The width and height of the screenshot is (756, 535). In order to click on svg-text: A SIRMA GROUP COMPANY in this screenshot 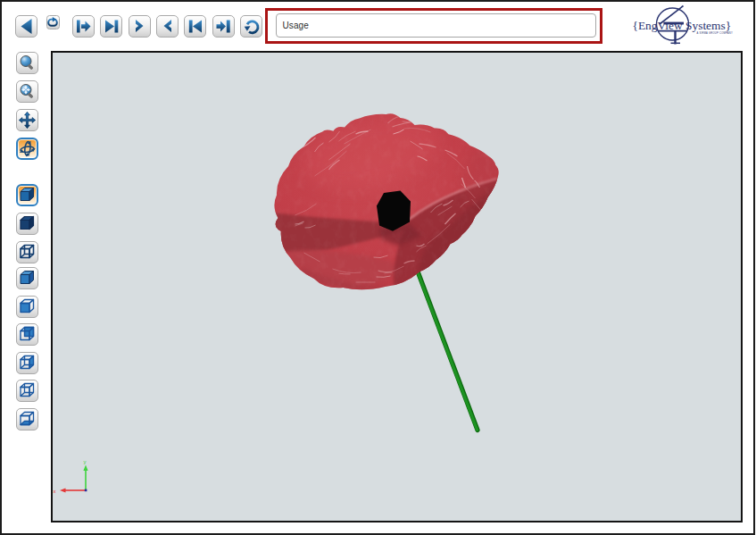, I will do `click(716, 33)`.